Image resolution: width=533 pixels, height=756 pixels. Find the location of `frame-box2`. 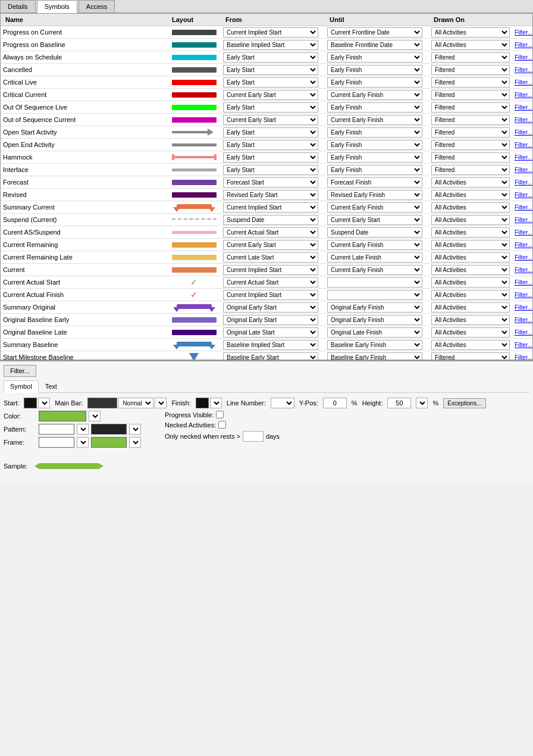

frame-box2 is located at coordinates (109, 442).